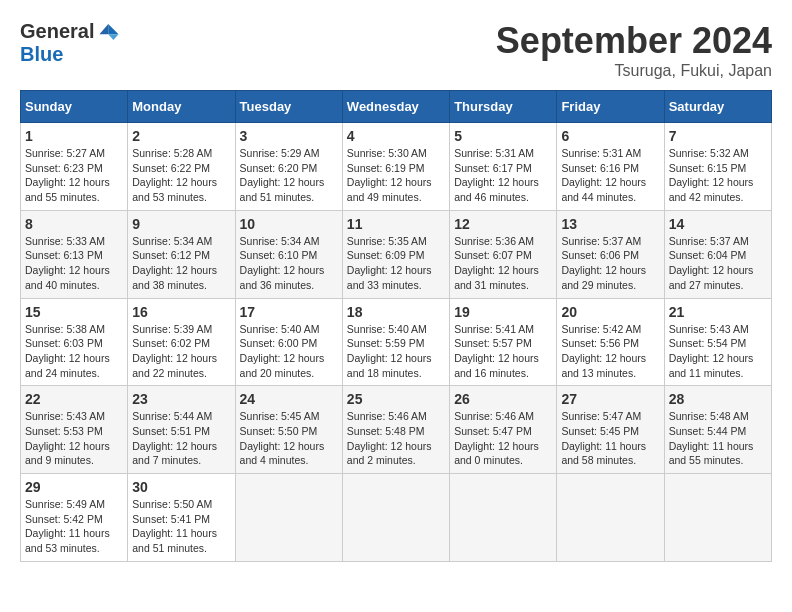 The height and width of the screenshot is (612, 792). What do you see at coordinates (288, 342) in the screenshot?
I see `calendar-cell: 17Sunrise: 5:40 AM Sunset: 6:00 PM Dayli…` at bounding box center [288, 342].